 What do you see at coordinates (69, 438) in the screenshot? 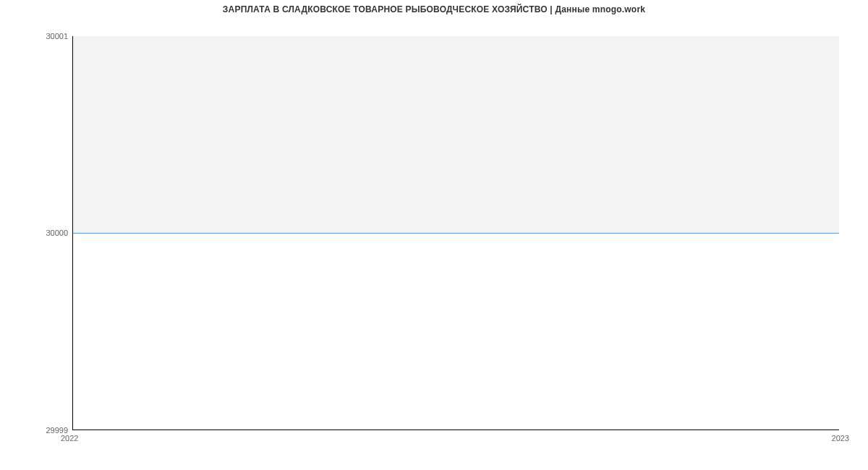
I see `x-tick-left: 2022` at bounding box center [69, 438].